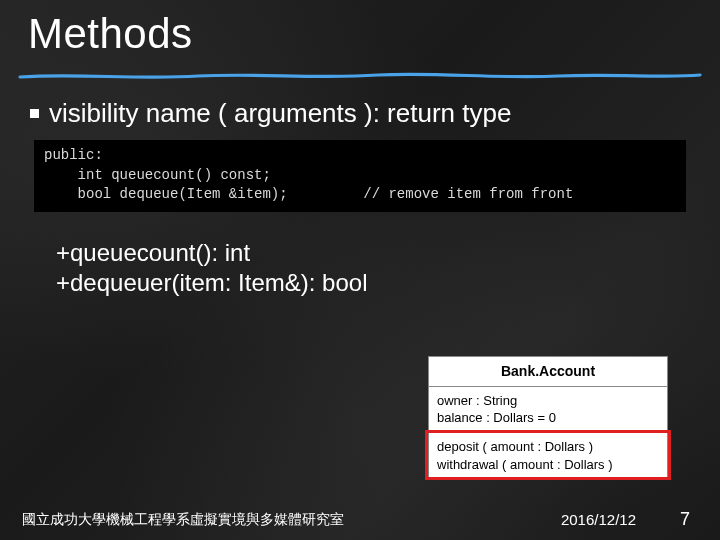 Image resolution: width=720 pixels, height=540 pixels. What do you see at coordinates (212, 253) in the screenshot?
I see `uml-line: +queuecount(): int` at bounding box center [212, 253].